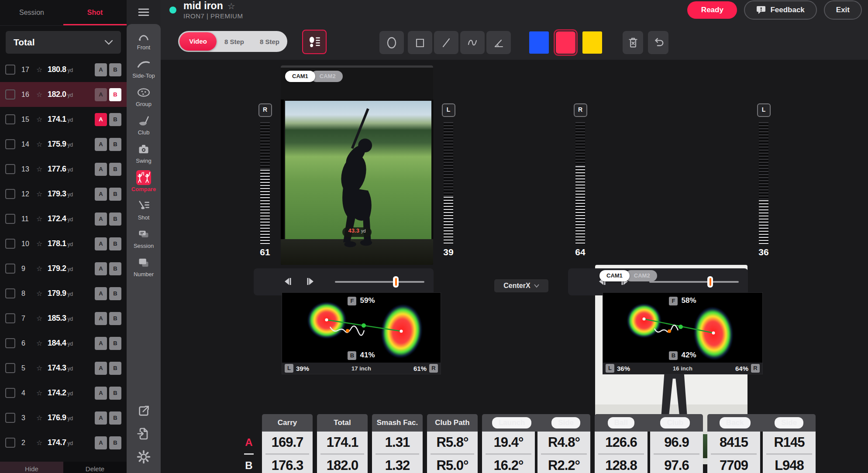 The height and width of the screenshot is (473, 868). Describe the element at coordinates (144, 435) in the screenshot. I see `import-button` at that location.